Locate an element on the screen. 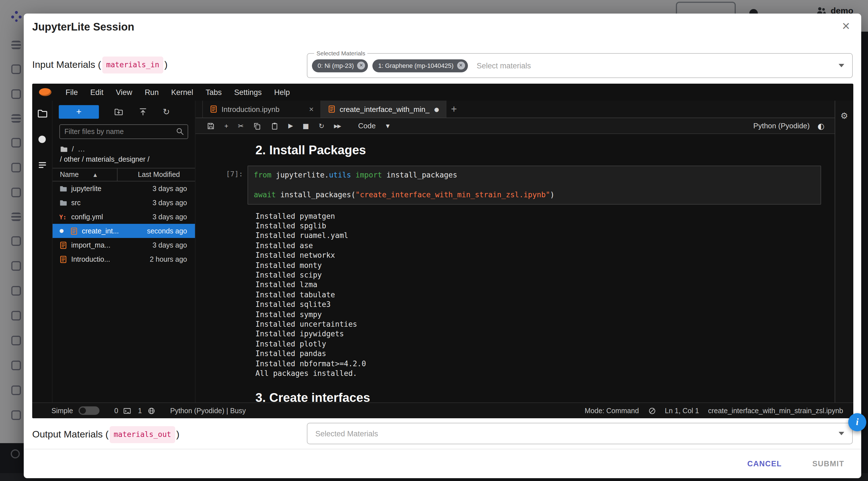 This screenshot has height=481, width=868. cancel-button: CANCEL is located at coordinates (765, 464).